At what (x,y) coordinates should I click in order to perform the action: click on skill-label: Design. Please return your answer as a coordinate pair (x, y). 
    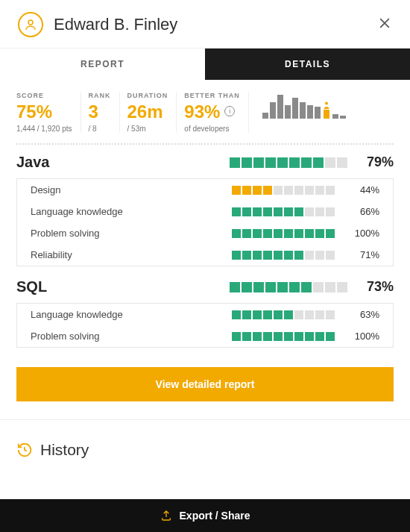
    Looking at the image, I should click on (131, 190).